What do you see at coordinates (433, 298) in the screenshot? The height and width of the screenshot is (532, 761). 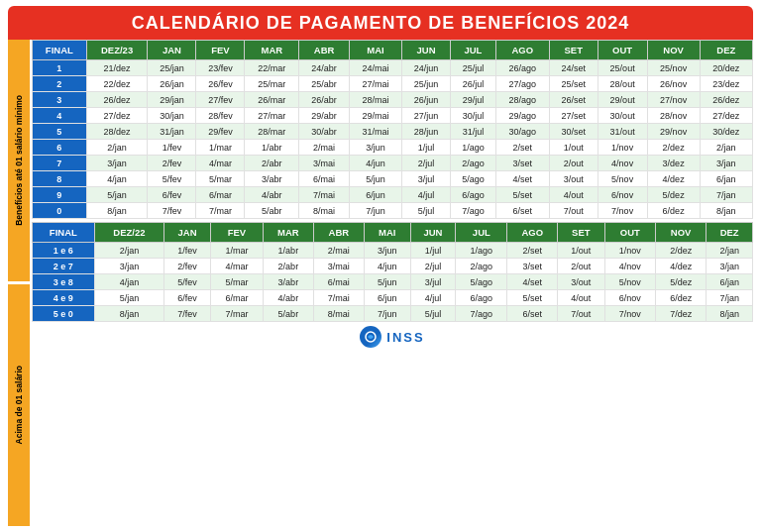 I see `data-cell: 4/jul` at bounding box center [433, 298].